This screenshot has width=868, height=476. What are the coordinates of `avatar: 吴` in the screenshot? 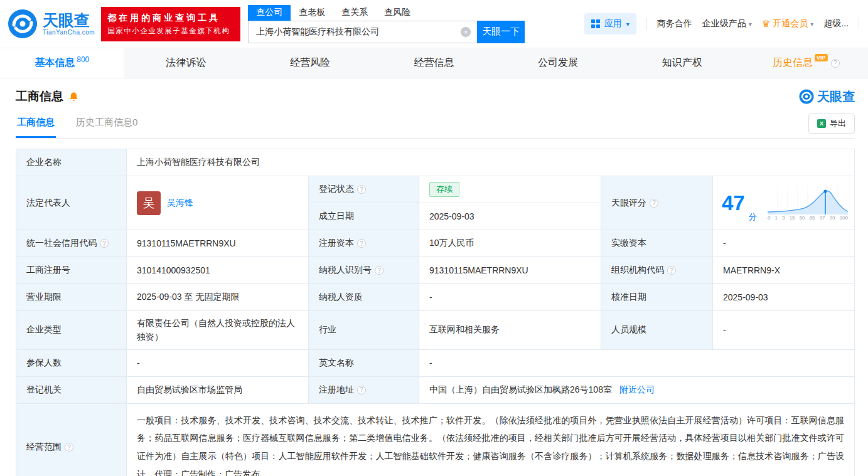 It's located at (149, 203).